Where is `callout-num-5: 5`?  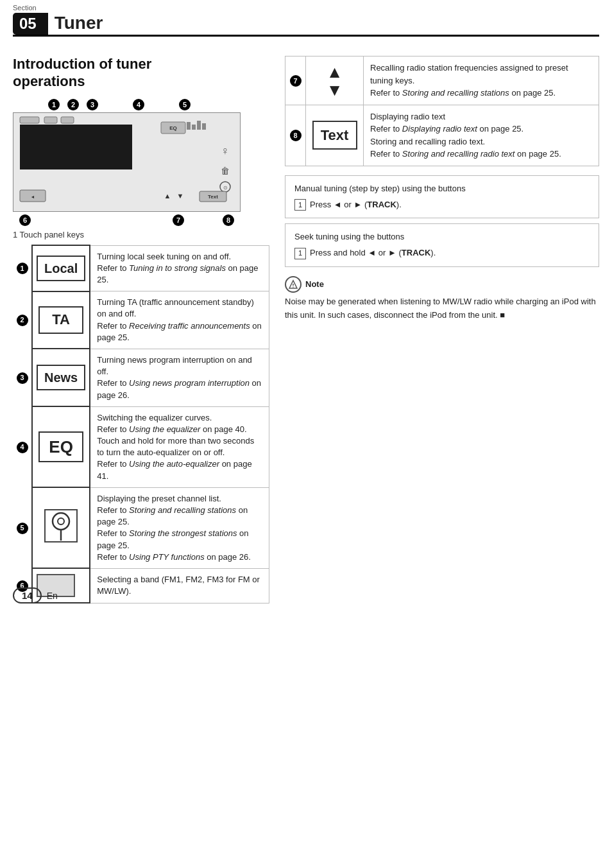 callout-num-5: 5 is located at coordinates (22, 528).